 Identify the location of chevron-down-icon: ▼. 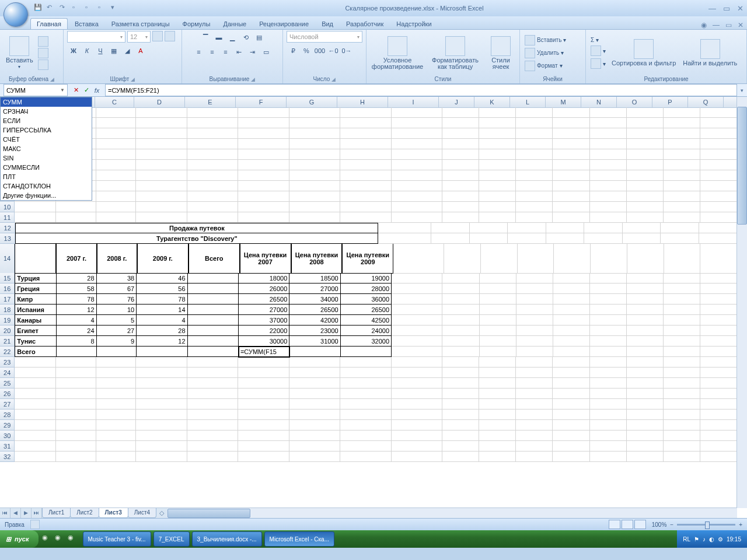
(62, 90).